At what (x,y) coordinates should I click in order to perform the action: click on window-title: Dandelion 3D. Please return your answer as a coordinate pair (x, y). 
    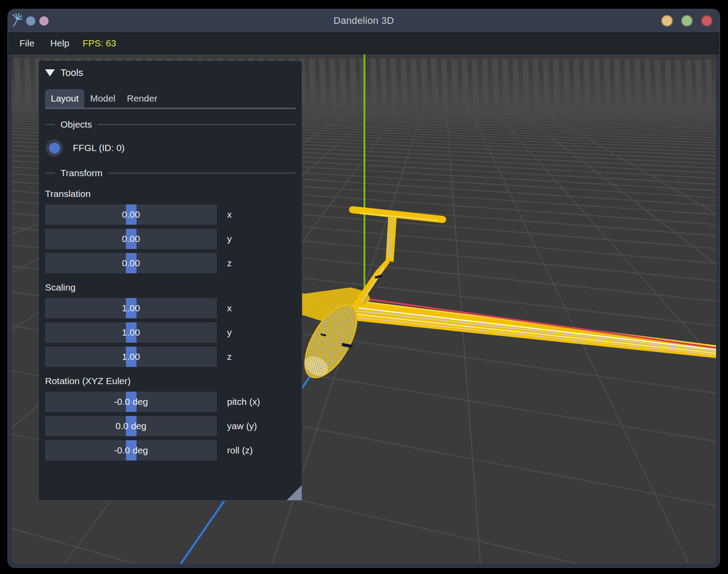
    Looking at the image, I should click on (364, 21).